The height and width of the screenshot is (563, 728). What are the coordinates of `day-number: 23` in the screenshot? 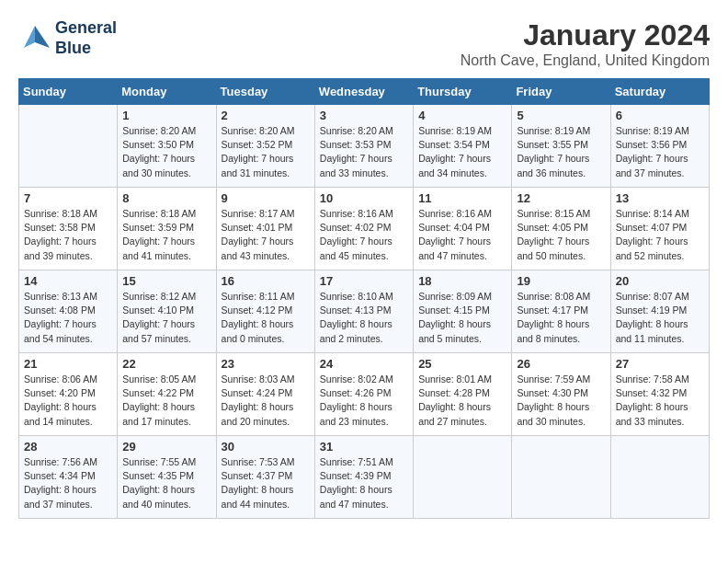 It's located at (266, 364).